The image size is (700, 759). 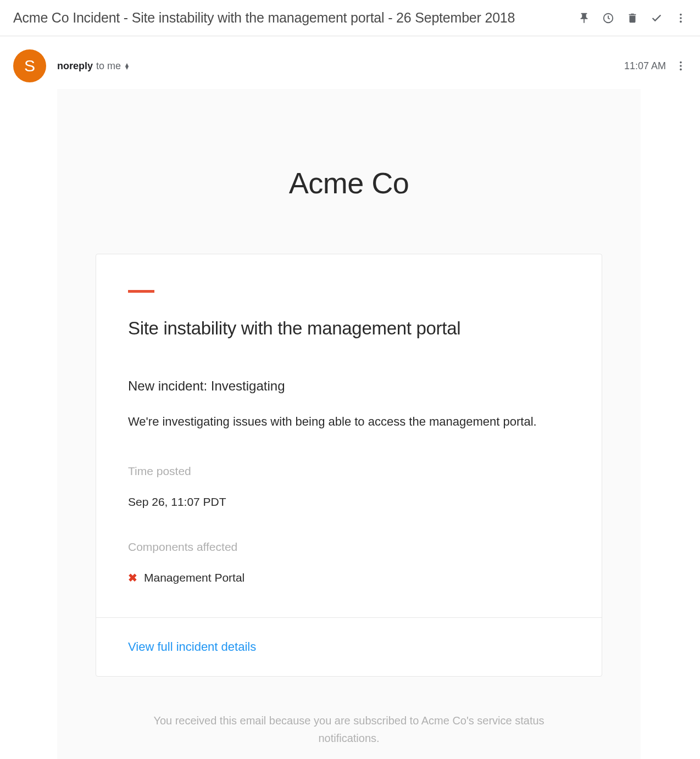 I want to click on clock-icon, so click(x=608, y=18).